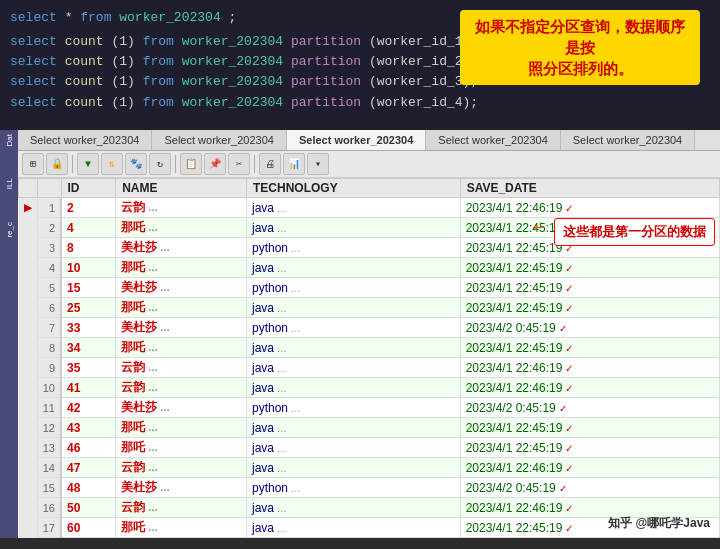 This screenshot has height=549, width=720. What do you see at coordinates (370, 308) in the screenshot?
I see `table-row: 625那吒 …java …2023/4/1 22:45:19 ✓` at bounding box center [370, 308].